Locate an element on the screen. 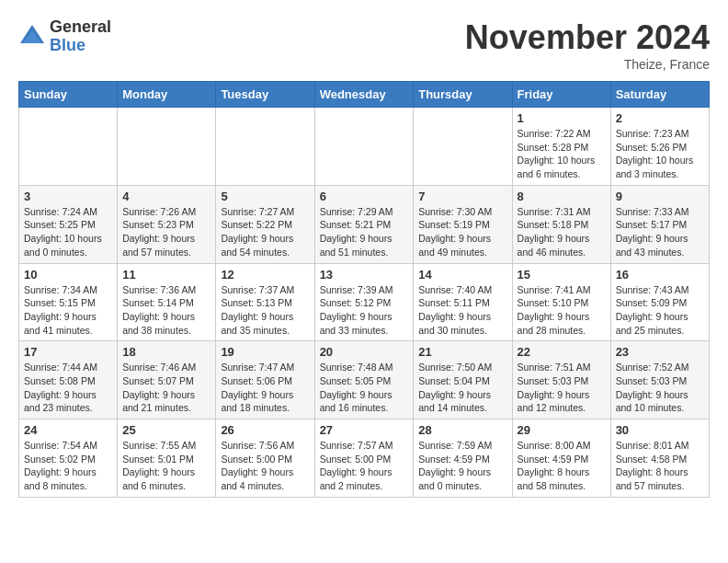  calendar-week-row: 10Sunrise: 7:34 AMSunset: 5:15 PMDayligh… is located at coordinates (364, 302).